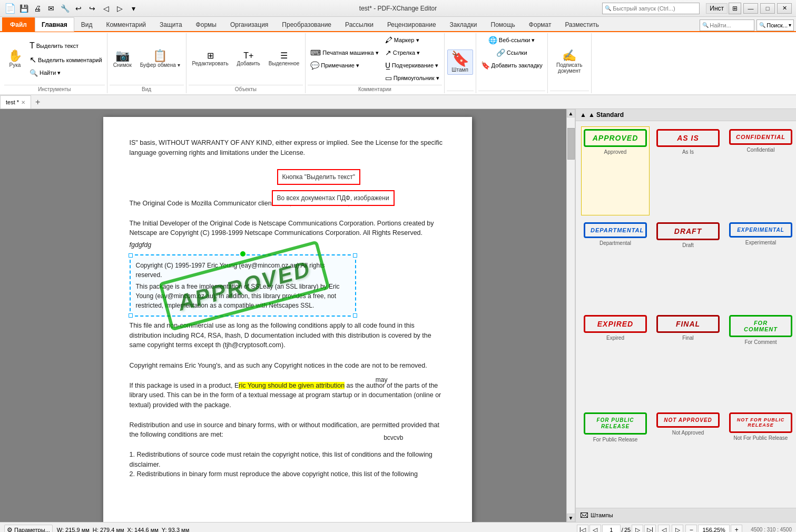 This screenshot has height=532, width=796. What do you see at coordinates (615, 456) in the screenshot?
I see `stamp-for-public-item: FOR PUBLIC RELEASE For Public Release` at bounding box center [615, 456].